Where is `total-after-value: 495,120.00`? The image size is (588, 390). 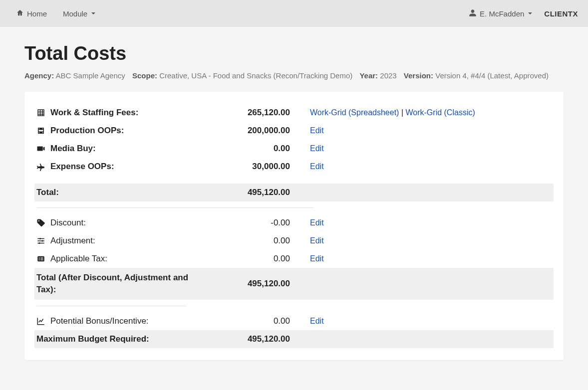
total-after-value: 495,120.00 is located at coordinates (260, 284).